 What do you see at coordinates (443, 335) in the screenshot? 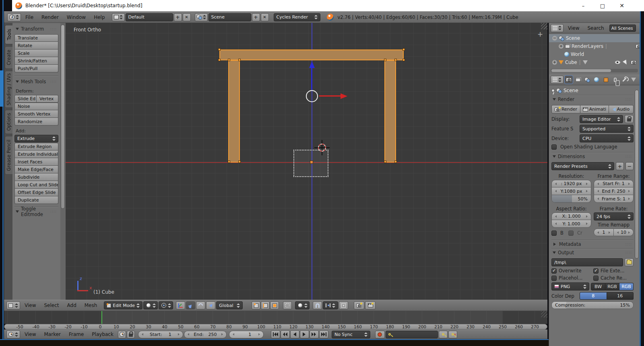
I see `insert-keyframe-button` at bounding box center [443, 335].